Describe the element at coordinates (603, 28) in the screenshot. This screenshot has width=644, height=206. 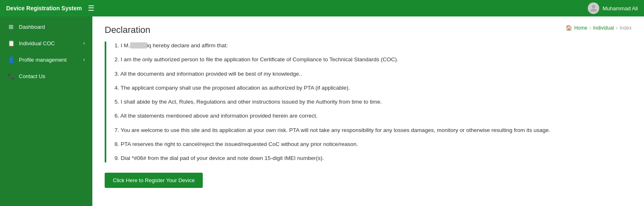
I see `breadcrumb-individual: Individual` at that location.